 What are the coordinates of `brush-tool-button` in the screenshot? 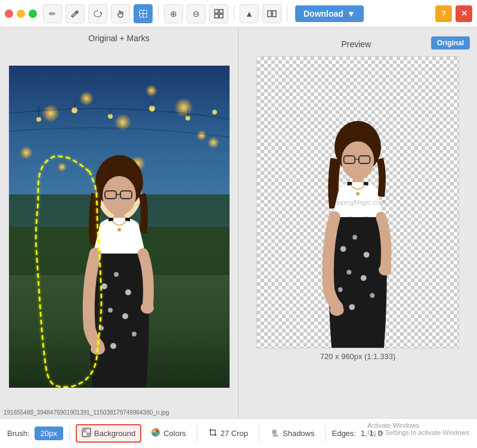 It's located at (75, 14).